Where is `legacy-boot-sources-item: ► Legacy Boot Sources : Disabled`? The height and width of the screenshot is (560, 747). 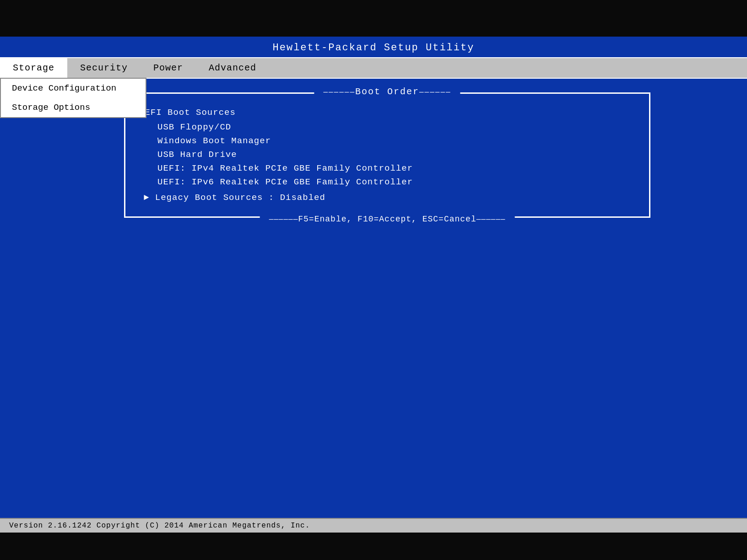 legacy-boot-sources-item: ► Legacy Boot Sources : Disabled is located at coordinates (387, 198).